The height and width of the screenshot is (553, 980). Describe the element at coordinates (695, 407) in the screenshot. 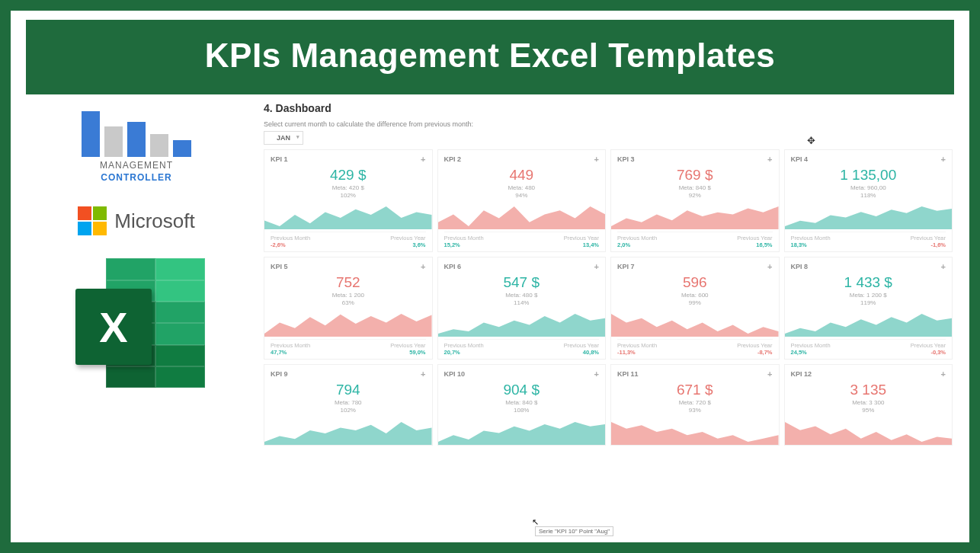

I see `kpi-meta: Meta: 720 $93%` at that location.